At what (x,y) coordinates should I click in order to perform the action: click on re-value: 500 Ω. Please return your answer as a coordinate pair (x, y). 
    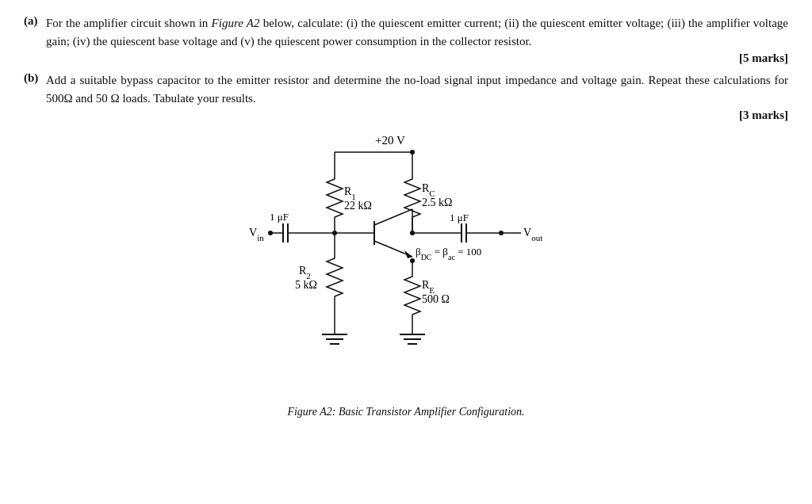
    Looking at the image, I should click on (436, 300).